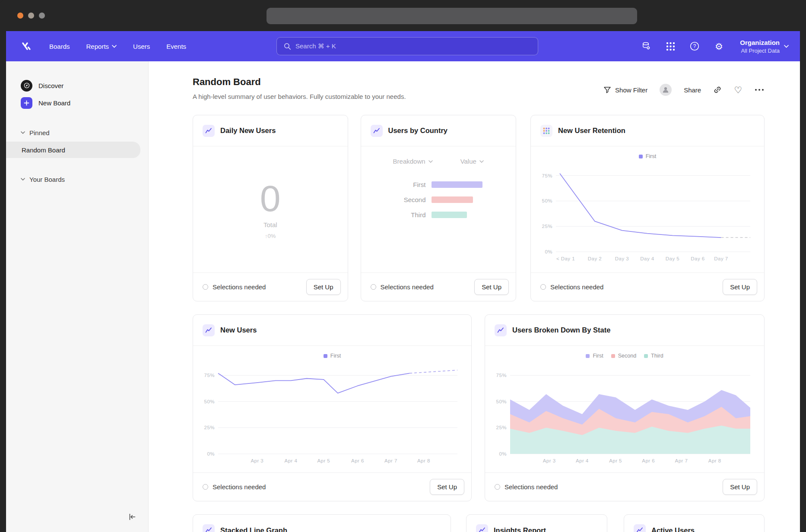 The width and height of the screenshot is (806, 532). What do you see at coordinates (176, 47) in the screenshot?
I see `nav-item-events: Events` at bounding box center [176, 47].